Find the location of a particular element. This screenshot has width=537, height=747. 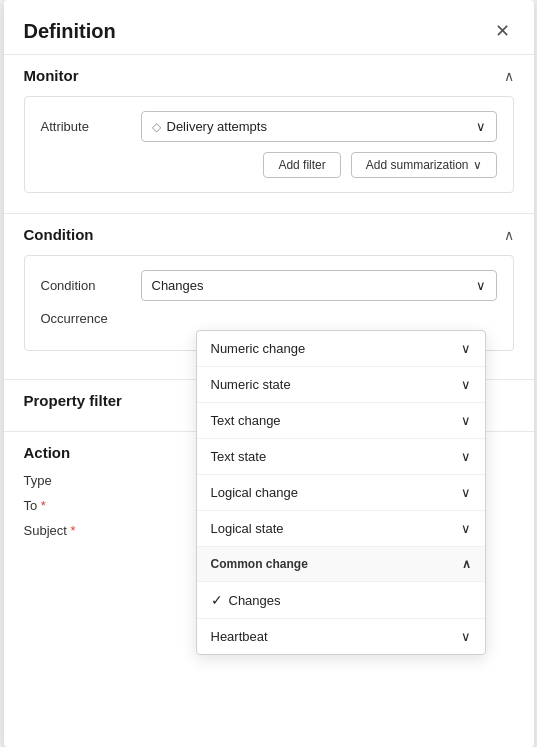

dropdown-item-text-state-label: Text state is located at coordinates (239, 456).